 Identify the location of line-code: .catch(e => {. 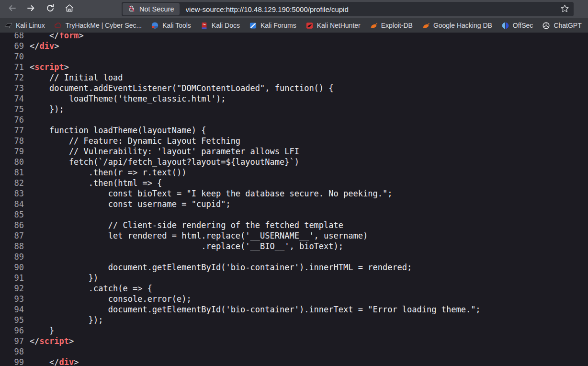
(91, 288).